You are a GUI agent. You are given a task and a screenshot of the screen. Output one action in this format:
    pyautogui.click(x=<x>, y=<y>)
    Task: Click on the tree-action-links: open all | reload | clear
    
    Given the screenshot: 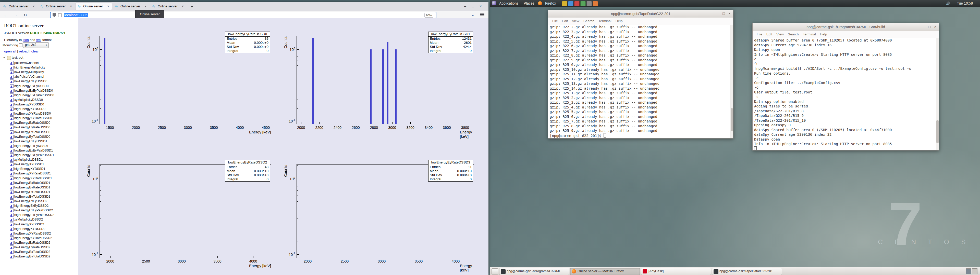 What is the action you would take?
    pyautogui.click(x=21, y=51)
    